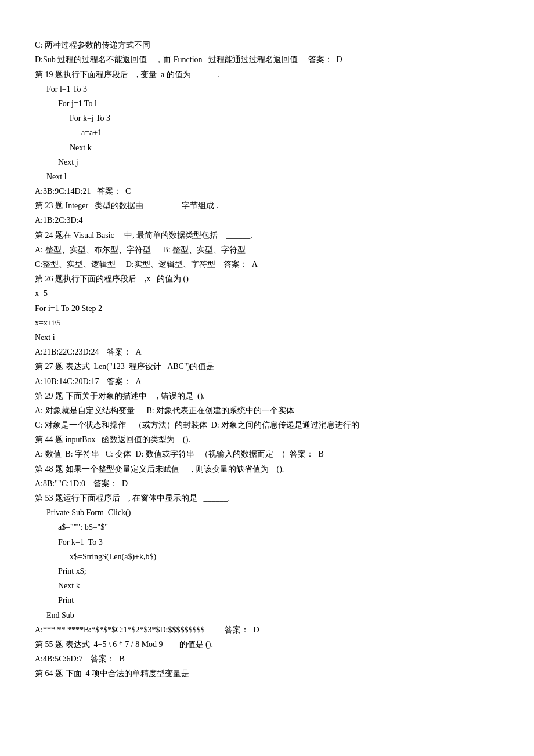 The image size is (534, 756). What do you see at coordinates (267, 249) in the screenshot?
I see `text-line: A: 整型、实型、布尔型、字符型 B: 整型、实型、字符型` at bounding box center [267, 249].